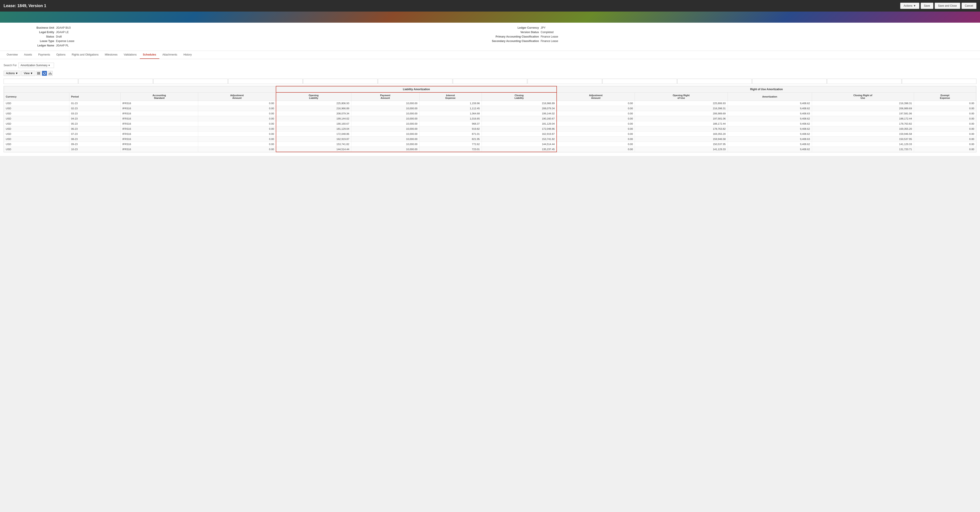 The height and width of the screenshot is (512, 980). Describe the element at coordinates (450, 145) in the screenshot. I see `table-cell: 772.62` at that location.